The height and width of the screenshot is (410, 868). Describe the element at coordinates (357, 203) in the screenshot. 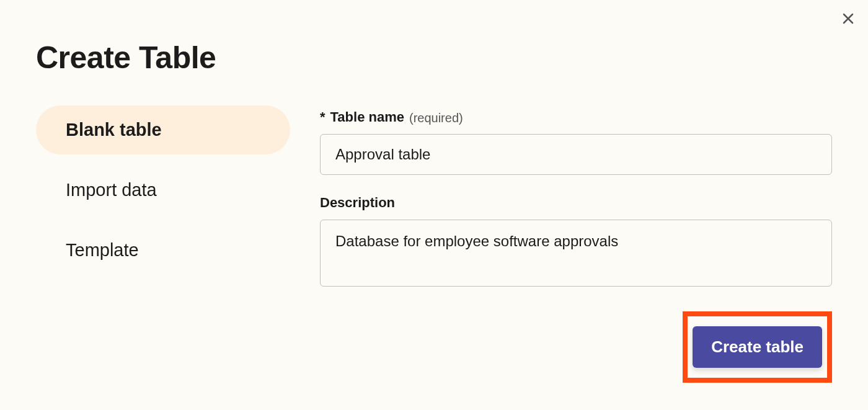

I see `description-label: Description` at that location.